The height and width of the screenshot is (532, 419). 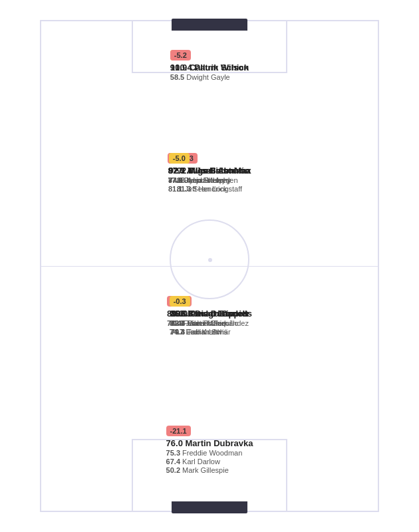 I want to click on delta-badge-martin-dubravka: -21.1, so click(x=178, y=431).